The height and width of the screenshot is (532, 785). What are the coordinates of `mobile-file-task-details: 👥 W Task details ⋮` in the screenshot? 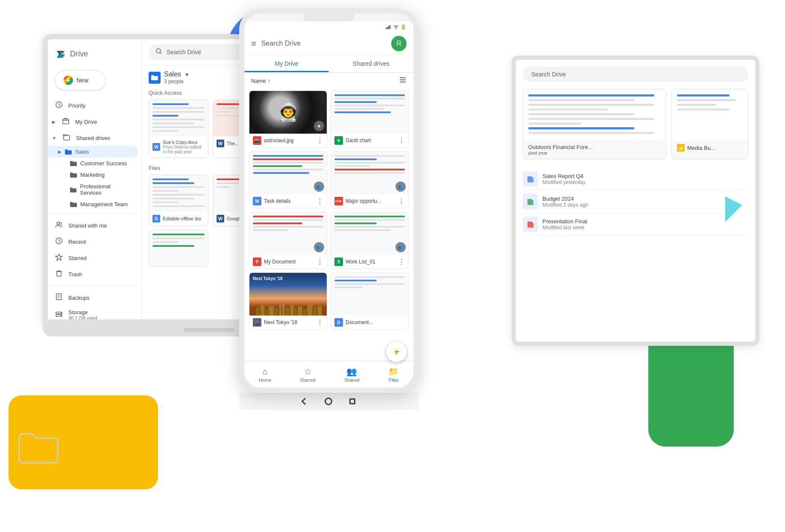 It's located at (288, 180).